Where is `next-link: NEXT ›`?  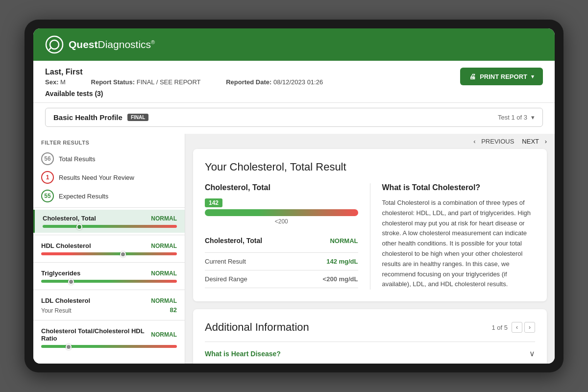 next-link: NEXT › is located at coordinates (534, 141).